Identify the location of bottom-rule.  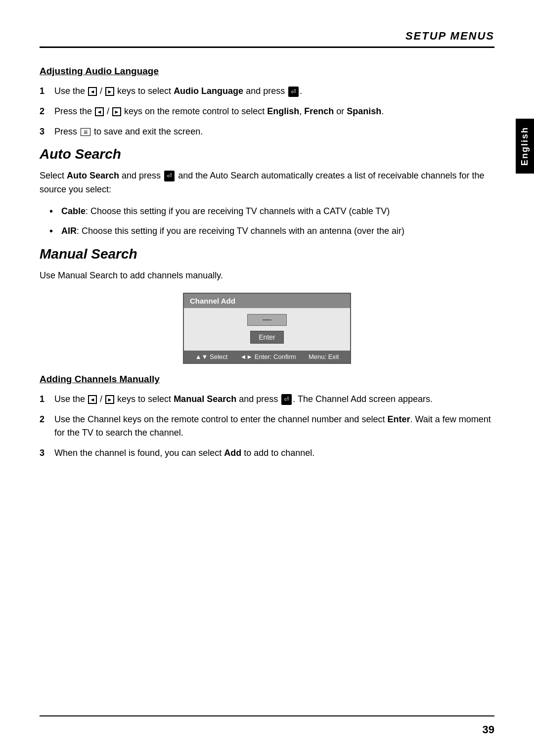
(267, 716).